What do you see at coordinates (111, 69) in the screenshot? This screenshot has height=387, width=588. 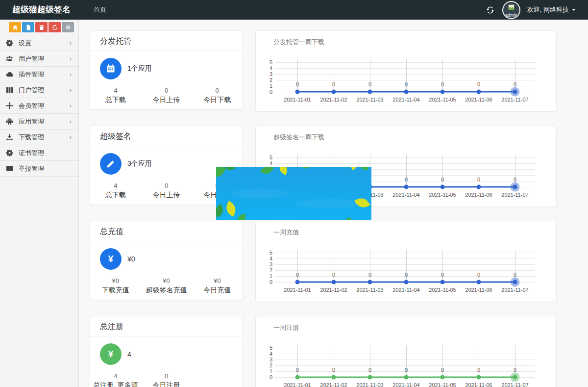 I see `calendar-icon` at bounding box center [111, 69].